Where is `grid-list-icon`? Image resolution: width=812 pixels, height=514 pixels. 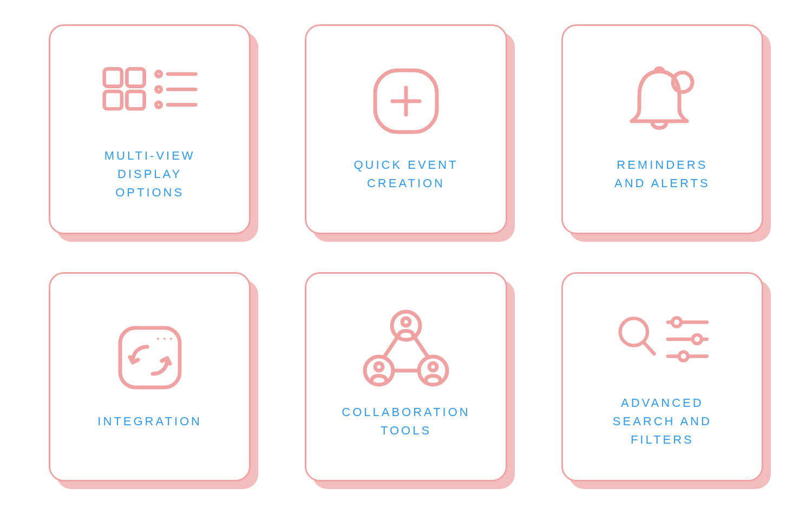
grid-list-icon is located at coordinates (150, 92).